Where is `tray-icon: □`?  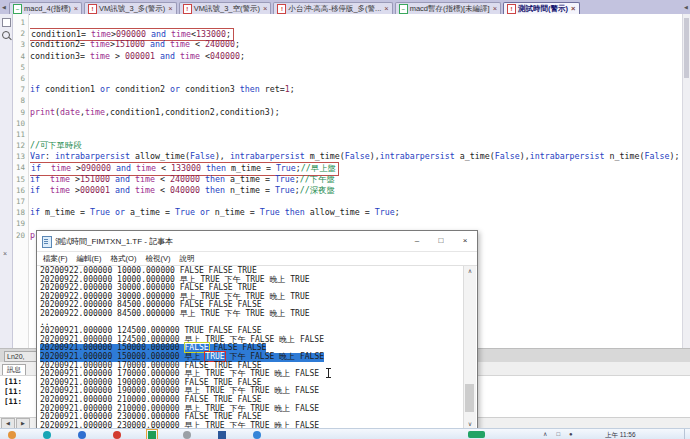
tray-icon: □ is located at coordinates (558, 434).